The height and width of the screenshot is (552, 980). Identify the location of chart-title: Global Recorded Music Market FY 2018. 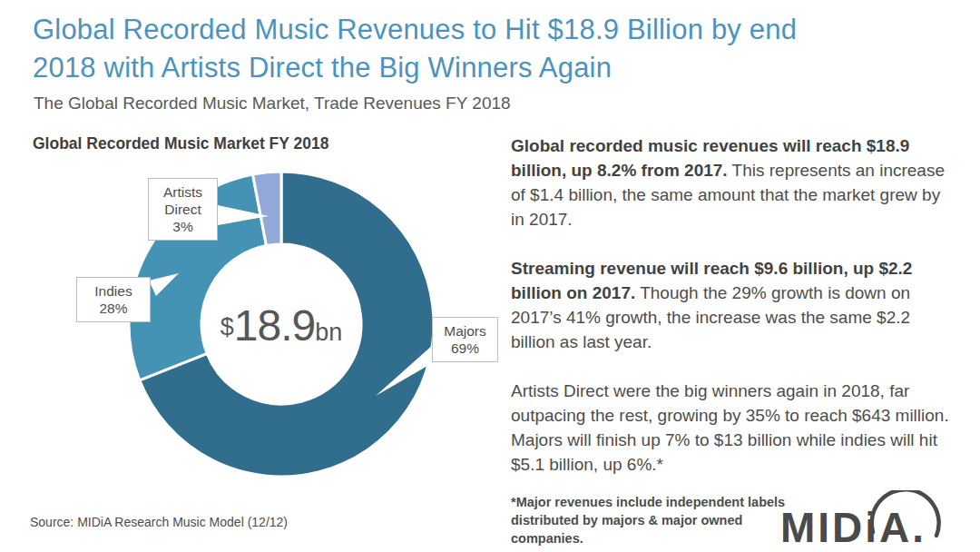
(181, 143).